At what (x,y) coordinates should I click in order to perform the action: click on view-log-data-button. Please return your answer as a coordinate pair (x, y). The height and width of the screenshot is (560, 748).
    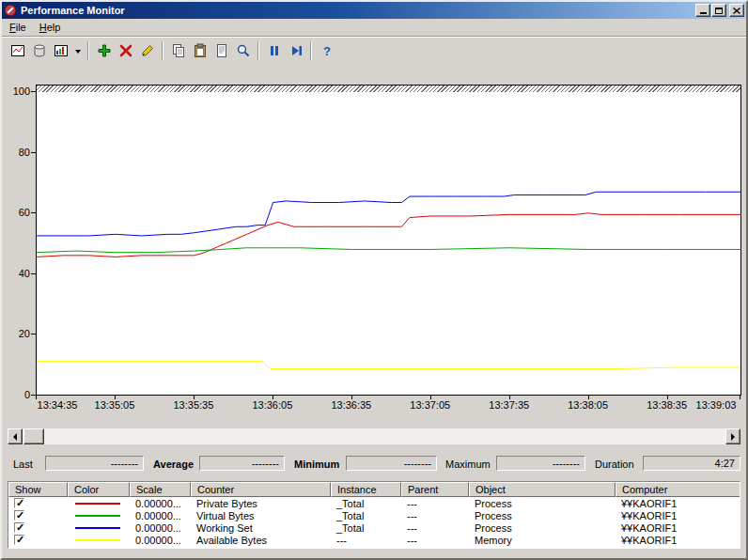
    Looking at the image, I should click on (39, 51).